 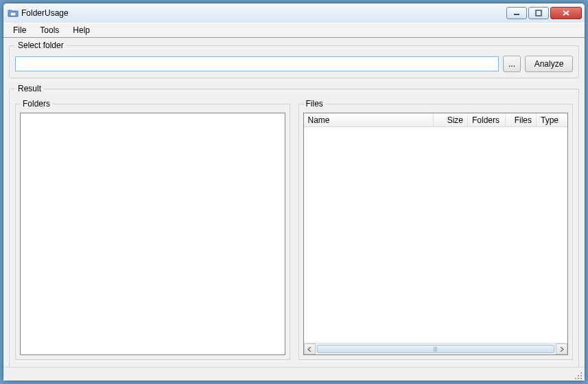 What do you see at coordinates (257, 64) in the screenshot?
I see `folder-path-input` at bounding box center [257, 64].